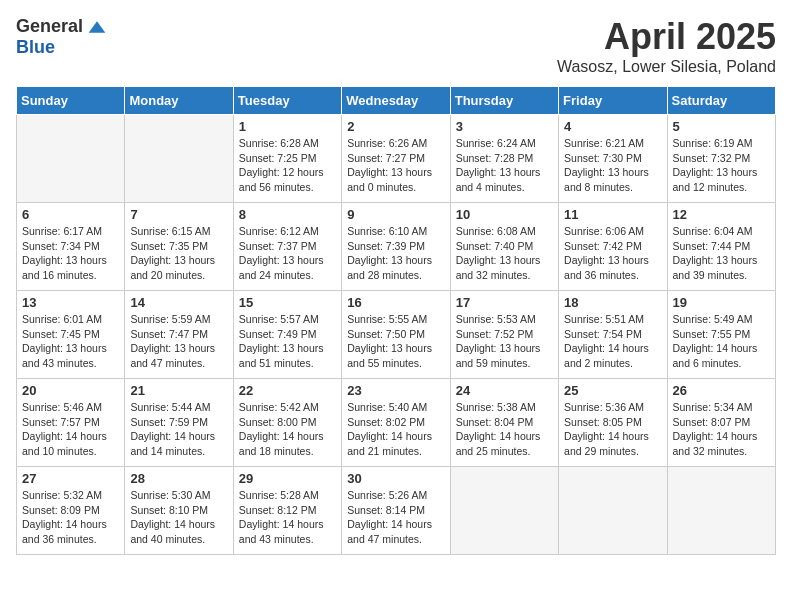  Describe the element at coordinates (721, 423) in the screenshot. I see `calendar-cell: 26Sunrise: 5:34 AMSunset: 8:07 PMDayligh…` at that location.